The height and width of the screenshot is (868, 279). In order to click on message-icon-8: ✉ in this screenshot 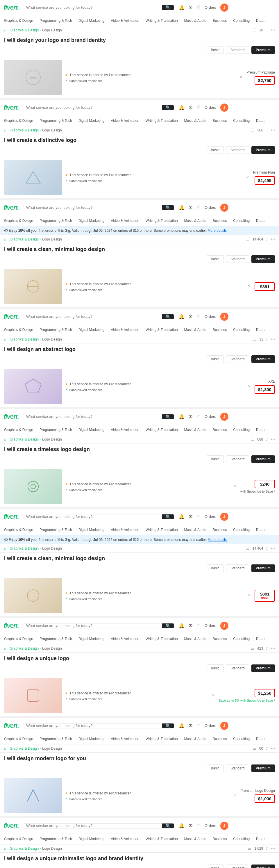, I will do `click(191, 726)`.